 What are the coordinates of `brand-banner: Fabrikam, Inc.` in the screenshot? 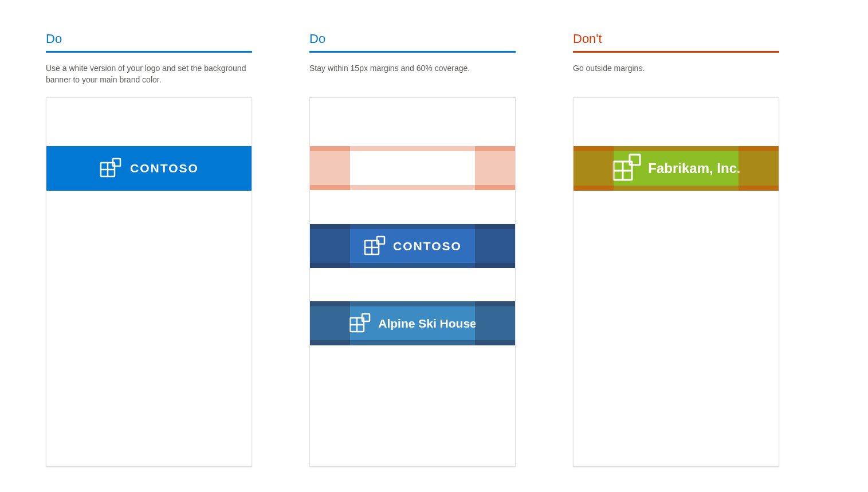 It's located at (676, 168).